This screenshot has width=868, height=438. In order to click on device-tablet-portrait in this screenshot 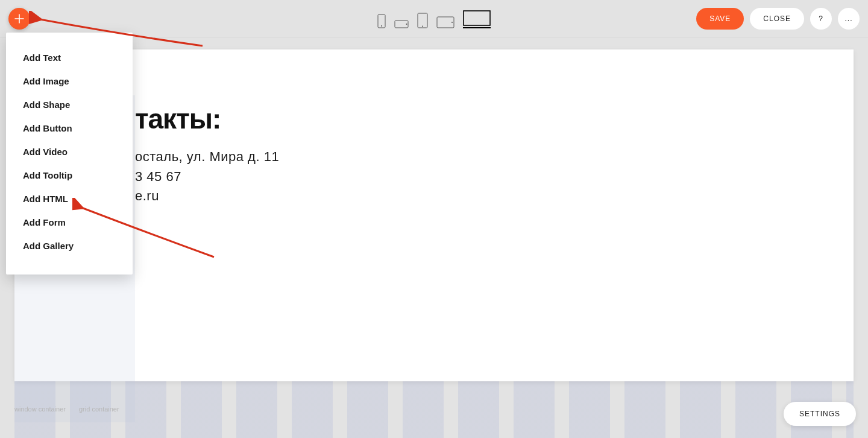, I will do `click(423, 21)`.